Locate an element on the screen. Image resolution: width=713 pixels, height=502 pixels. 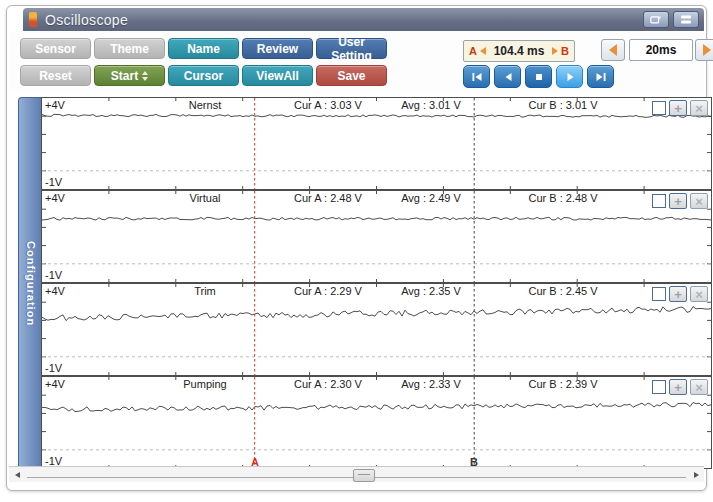
channel-name: Nernst is located at coordinates (205, 105).